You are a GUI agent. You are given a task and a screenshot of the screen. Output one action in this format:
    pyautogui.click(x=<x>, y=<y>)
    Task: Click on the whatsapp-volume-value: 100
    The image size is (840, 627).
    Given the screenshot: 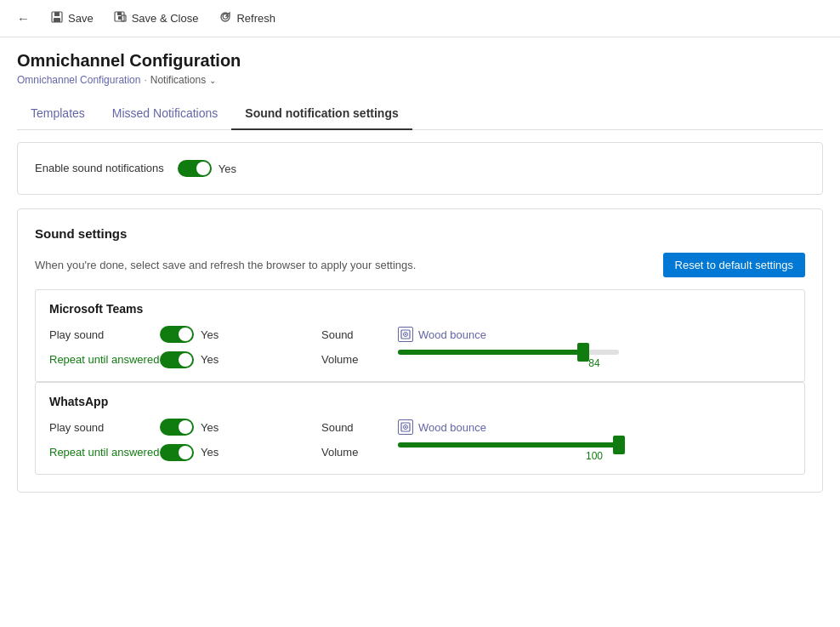 What is the action you would take?
    pyautogui.click(x=594, y=456)
    